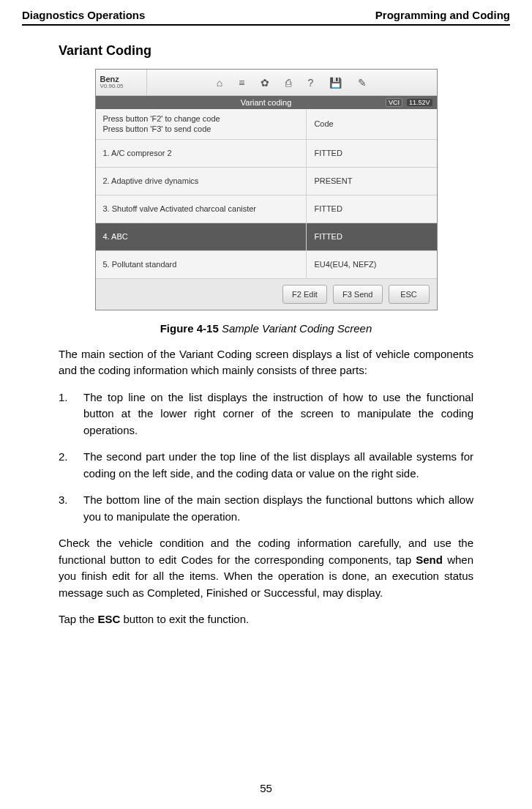 The width and height of the screenshot is (532, 809). I want to click on instruction-line1: Press button 'F2' to change code, so click(162, 119).